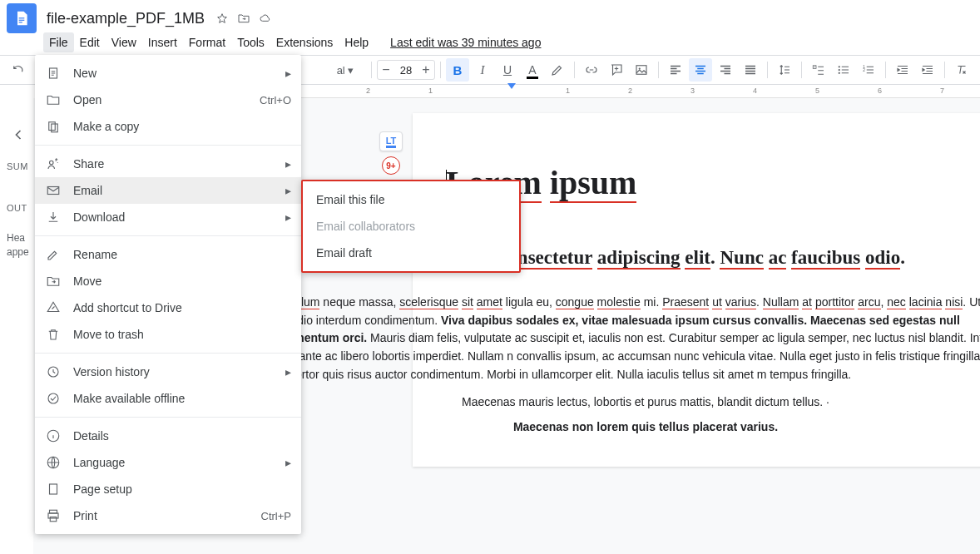 The width and height of the screenshot is (980, 554). What do you see at coordinates (163, 42) in the screenshot?
I see `menu-insert: Insert` at bounding box center [163, 42].